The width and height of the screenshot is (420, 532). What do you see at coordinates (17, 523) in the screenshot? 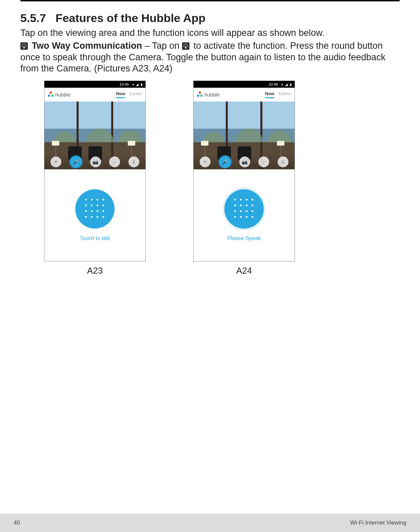
I see `page-number: 40` at bounding box center [17, 523].